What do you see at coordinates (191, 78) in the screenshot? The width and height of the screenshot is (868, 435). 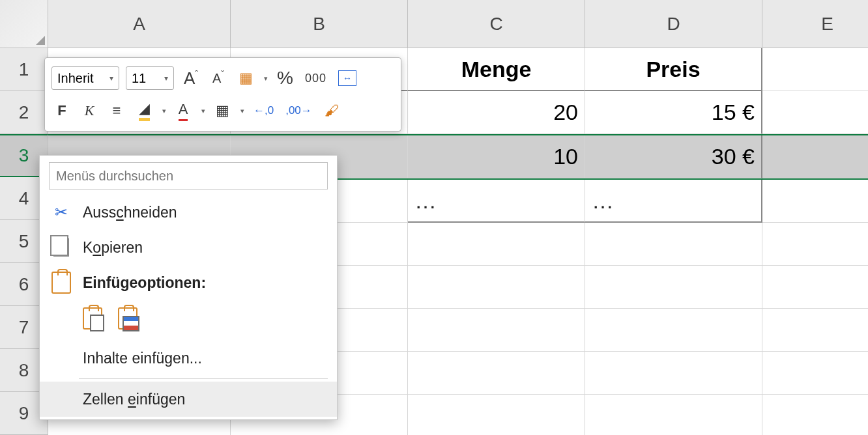 I see `increase-font-button: Aˆ` at bounding box center [191, 78].